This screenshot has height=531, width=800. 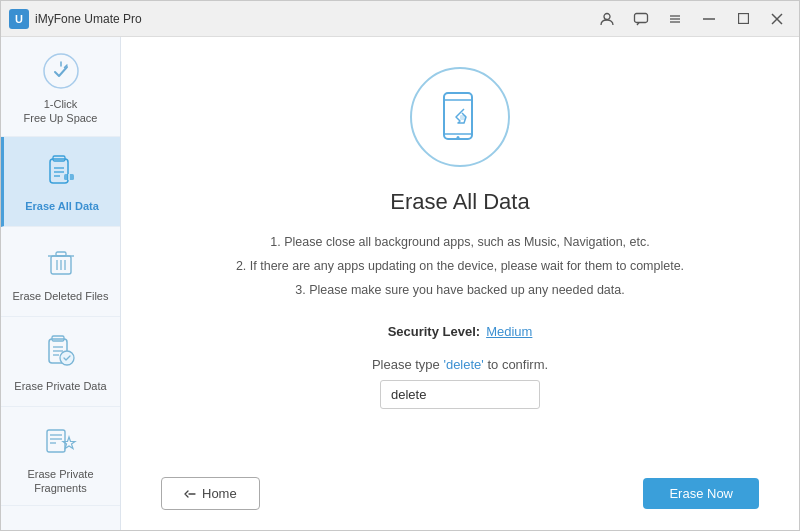 I want to click on user-icon, so click(x=607, y=19).